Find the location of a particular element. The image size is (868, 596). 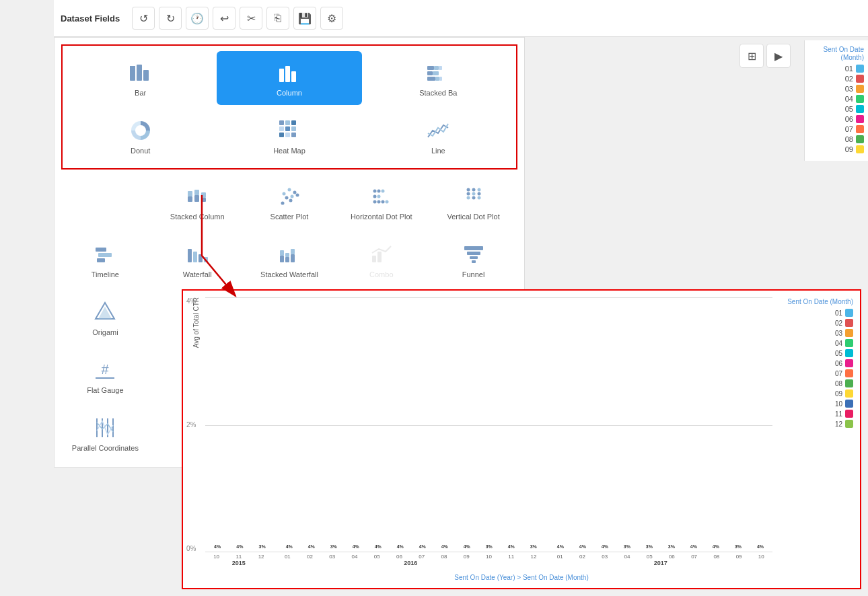

combo-icon is located at coordinates (382, 254).